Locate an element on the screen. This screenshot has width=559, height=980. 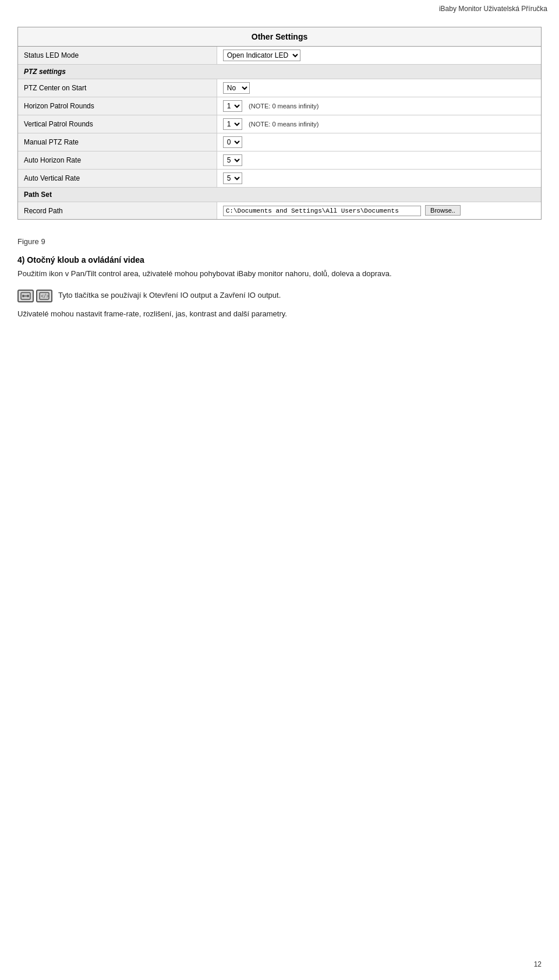
vertical-patrol-select: 0 1 2 3 is located at coordinates (233, 124).